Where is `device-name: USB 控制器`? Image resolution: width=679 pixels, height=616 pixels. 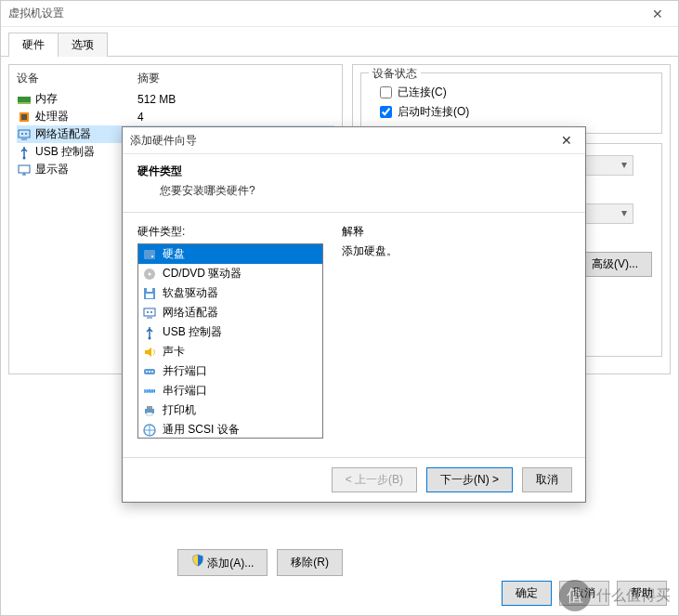
device-name: USB 控制器 is located at coordinates (65, 152).